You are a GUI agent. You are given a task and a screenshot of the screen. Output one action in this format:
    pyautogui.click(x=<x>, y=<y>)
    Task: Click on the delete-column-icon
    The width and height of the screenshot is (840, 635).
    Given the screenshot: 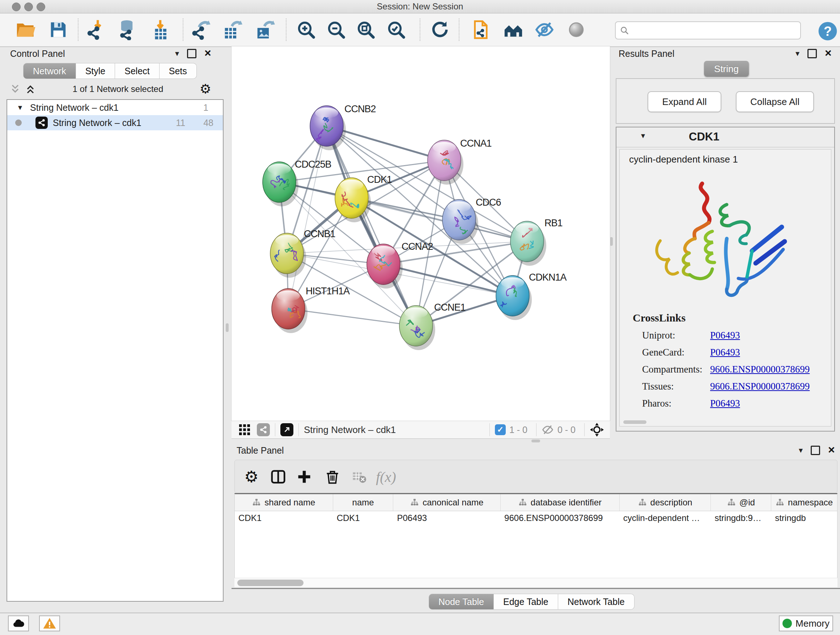 What is the action you would take?
    pyautogui.click(x=333, y=477)
    